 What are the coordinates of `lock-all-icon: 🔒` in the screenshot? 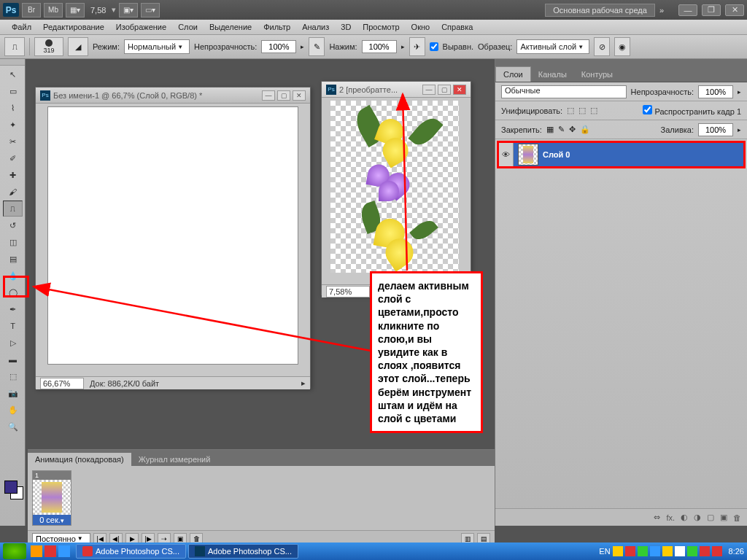 It's located at (585, 130).